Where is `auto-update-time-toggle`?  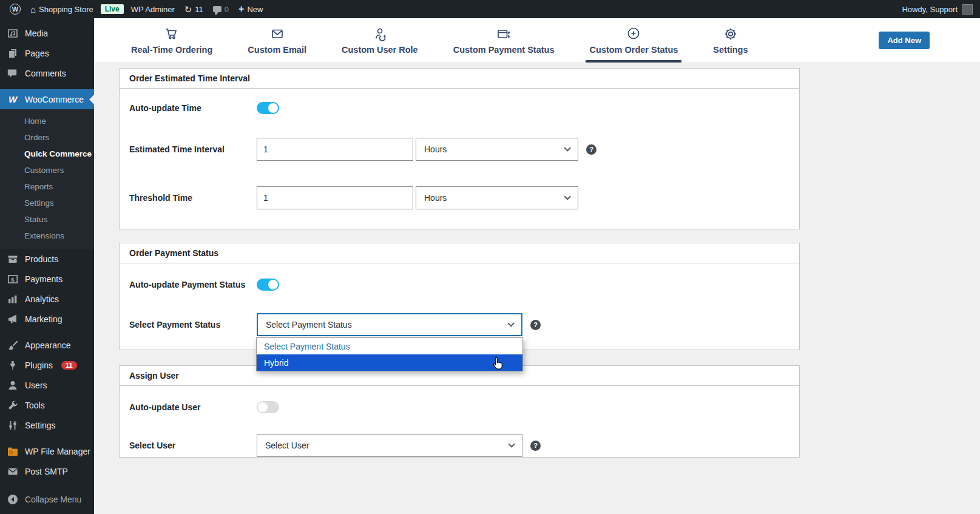
auto-update-time-toggle is located at coordinates (268, 108).